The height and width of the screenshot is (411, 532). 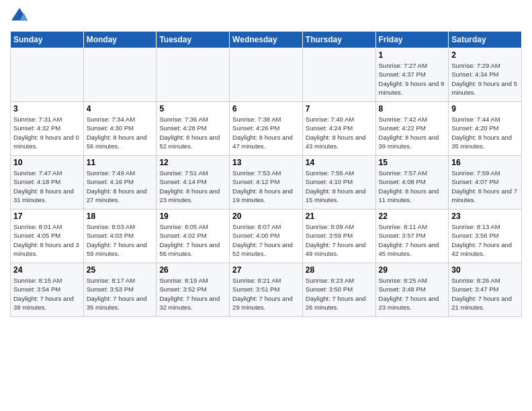 I want to click on day-of-week-header: Tuesday, so click(x=193, y=40).